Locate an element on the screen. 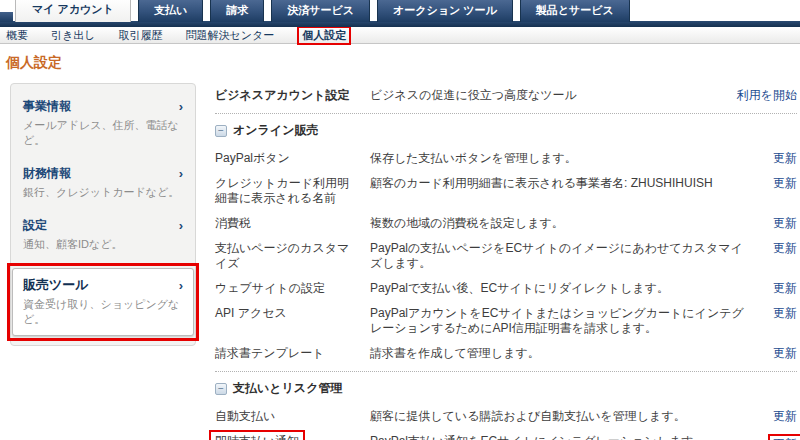  row-website-preferences: ウェブサイトの設定 PayPalで支払い後、ECサイトにリダイレクトします。 更… is located at coordinates (506, 288).